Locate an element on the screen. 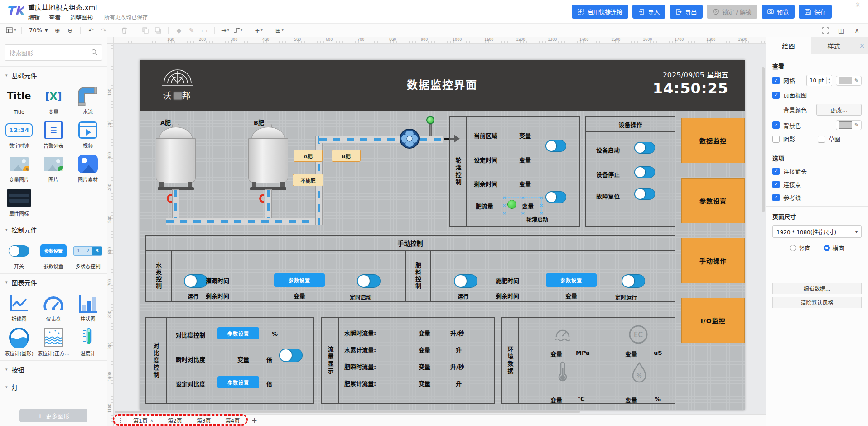  sketch-checkbox is located at coordinates (821, 139).